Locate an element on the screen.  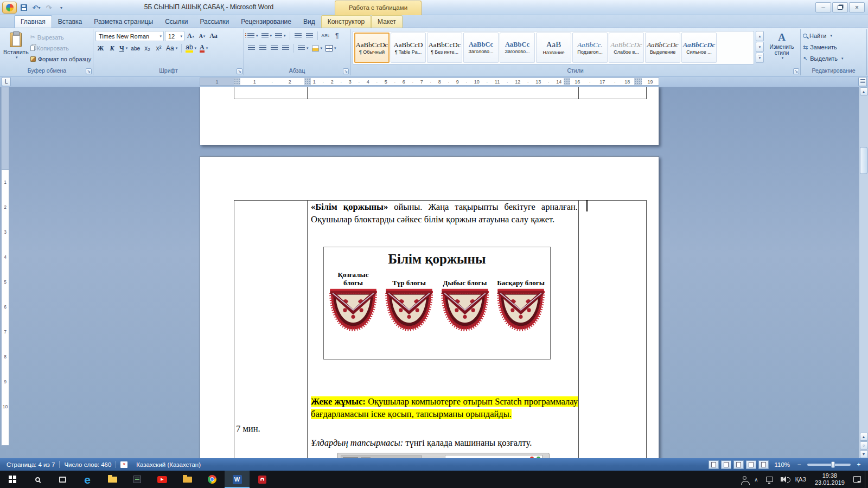
edge-icon: e is located at coordinates (87, 479).